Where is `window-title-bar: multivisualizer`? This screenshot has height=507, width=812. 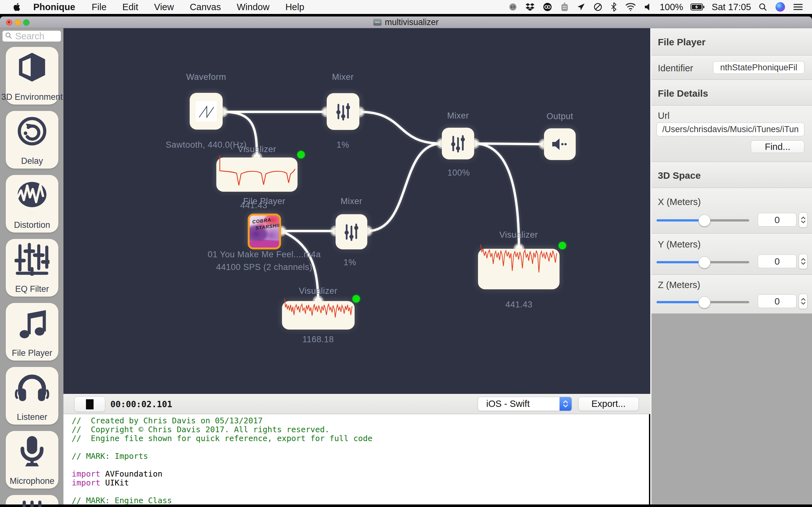 window-title-bar: multivisualizer is located at coordinates (406, 22).